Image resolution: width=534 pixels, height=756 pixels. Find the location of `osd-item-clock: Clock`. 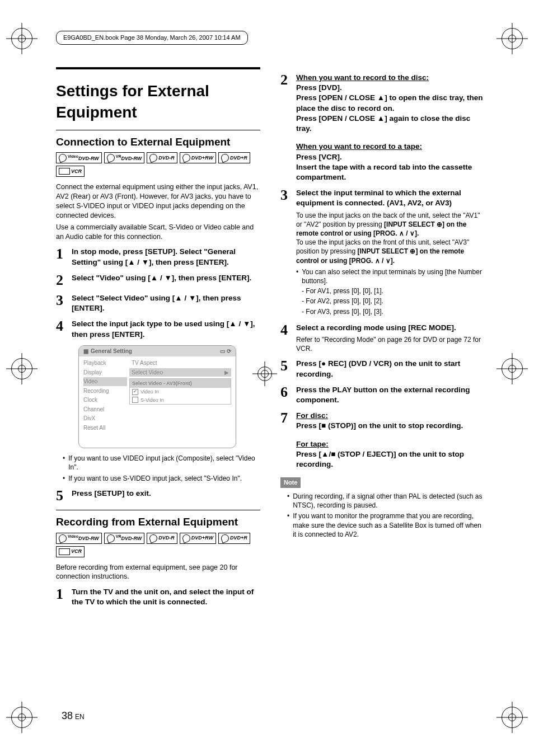

osd-item-clock: Clock is located at coordinates (105, 400).